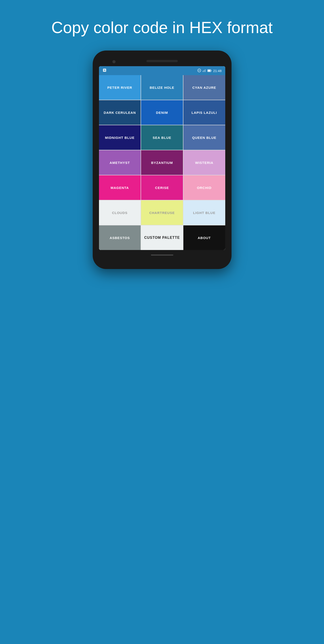 The width and height of the screenshot is (324, 644). I want to click on color-cell: CLOUDS, so click(120, 212).